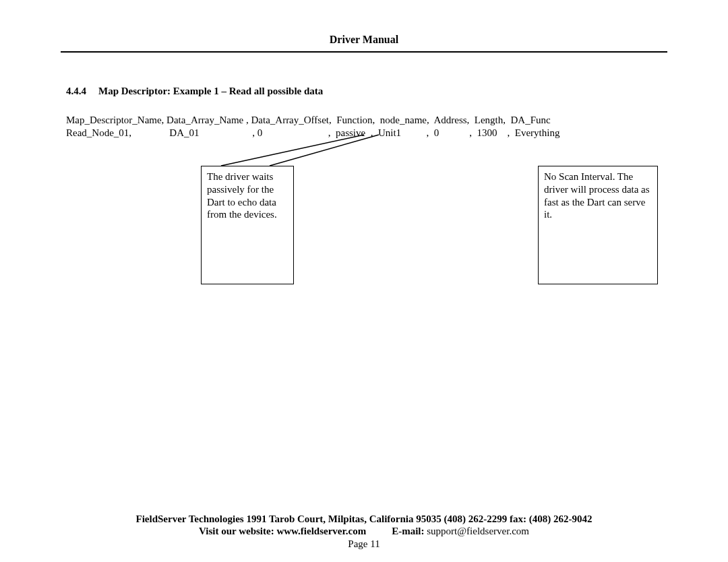  What do you see at coordinates (247, 225) in the screenshot?
I see `callout-box-left: The driver waits passively for the Dart …` at bounding box center [247, 225].